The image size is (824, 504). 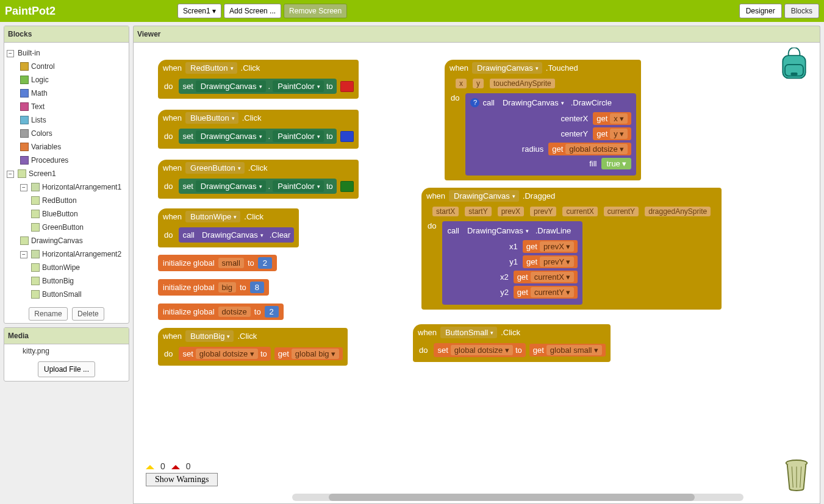 I want to click on builtin-procedures: Procedures, so click(x=66, y=160).